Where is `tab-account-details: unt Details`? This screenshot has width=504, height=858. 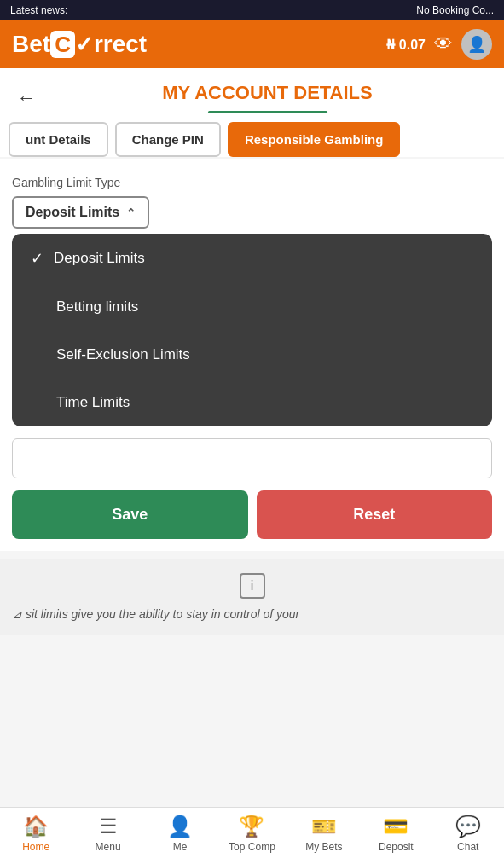
tab-account-details: unt Details is located at coordinates (58, 140).